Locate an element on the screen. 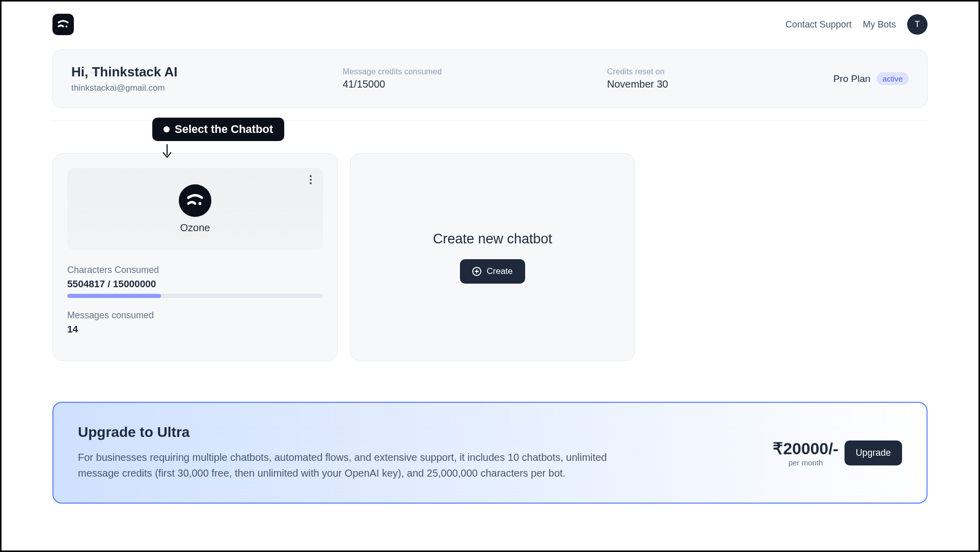  create-button: Create is located at coordinates (492, 271).